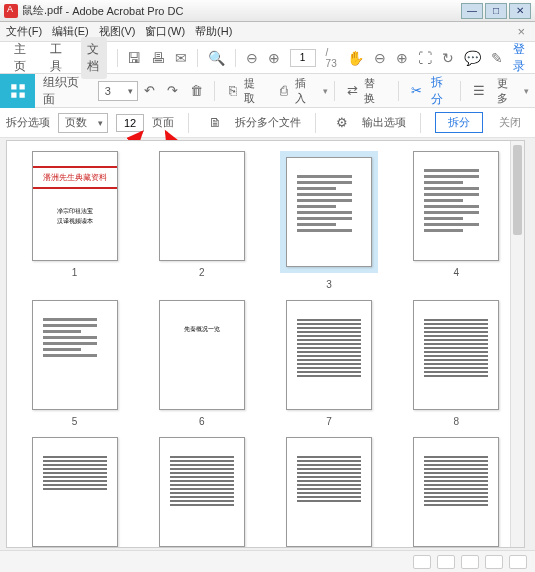 Image resolution: width=535 pixels, height=572 pixels. Describe the element at coordinates (202, 422) in the screenshot. I see `page-number: 6` at that location.